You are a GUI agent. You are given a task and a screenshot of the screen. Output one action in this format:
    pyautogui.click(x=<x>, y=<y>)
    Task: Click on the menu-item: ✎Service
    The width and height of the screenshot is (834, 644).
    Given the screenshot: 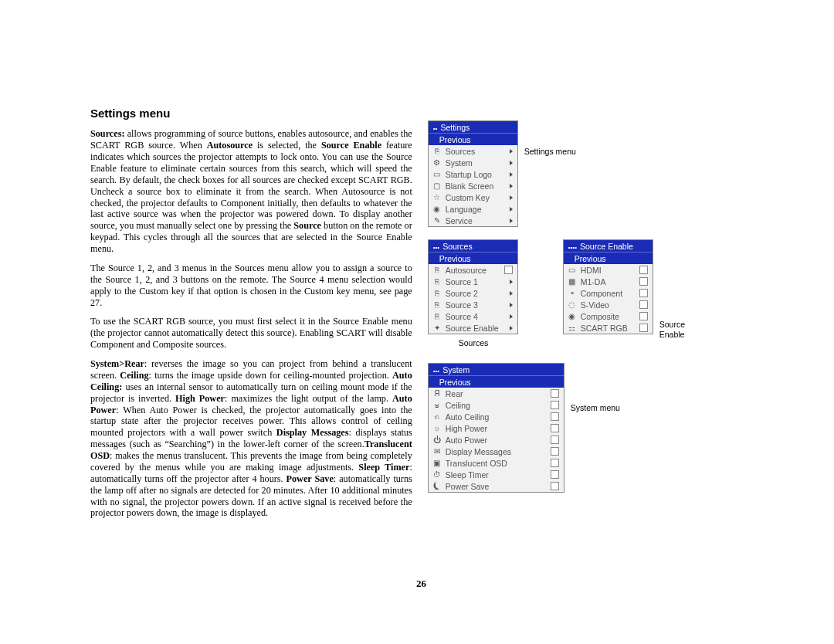 What is the action you would take?
    pyautogui.click(x=473, y=221)
    